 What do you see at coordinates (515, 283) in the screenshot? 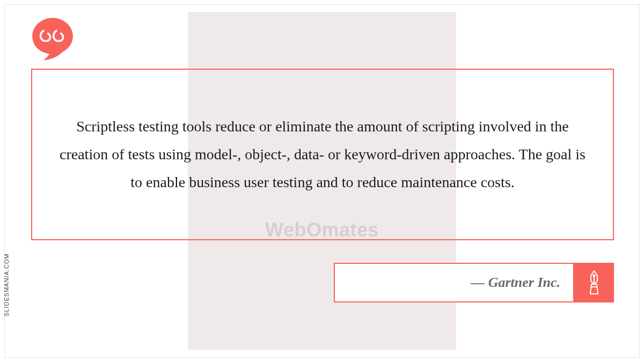
I see `attribution-text: — Gartner Inc.` at bounding box center [515, 283].